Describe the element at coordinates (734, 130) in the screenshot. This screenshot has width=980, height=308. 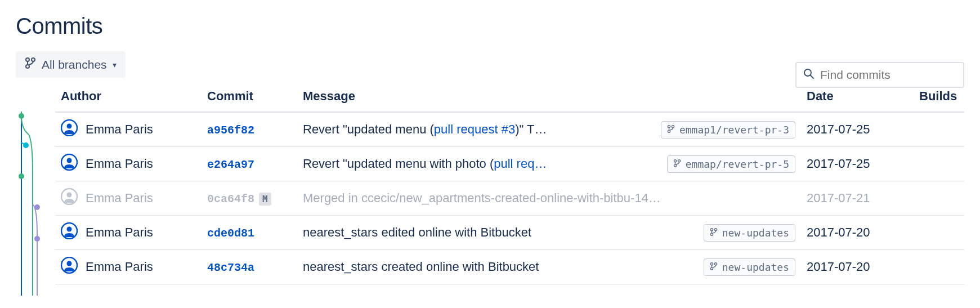
I see `branch-tag-label: emmap1/revert-pr-3` at that location.